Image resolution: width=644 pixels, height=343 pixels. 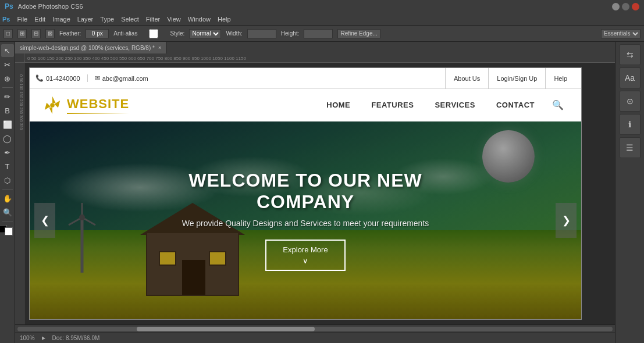 I want to click on hero-next-button: ❯, so click(x=566, y=220).